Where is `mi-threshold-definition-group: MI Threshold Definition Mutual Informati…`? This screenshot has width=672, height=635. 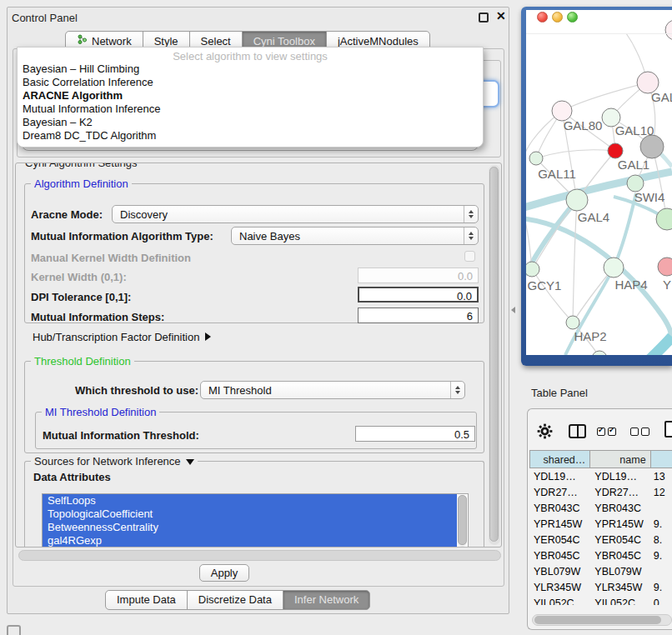
mi-threshold-definition-group: MI Threshold Definition Mutual Informati… is located at coordinates (256, 430).